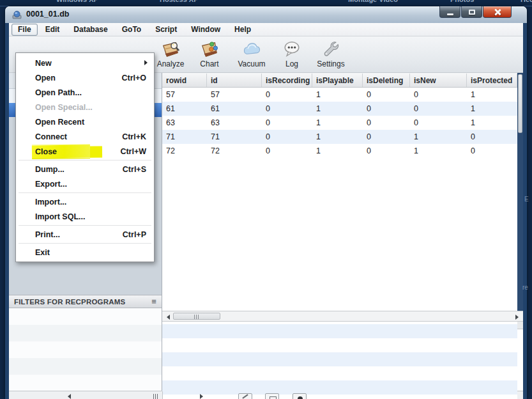 This screenshot has width=532, height=399. Describe the element at coordinates (85, 234) in the screenshot. I see `file-menu-item: Print... Ctrl+P` at that location.